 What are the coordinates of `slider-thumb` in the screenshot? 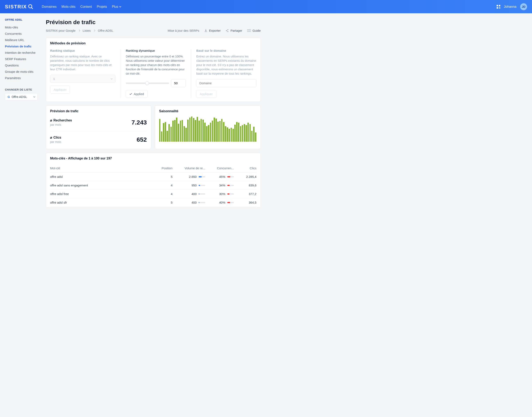 It's located at (147, 83).